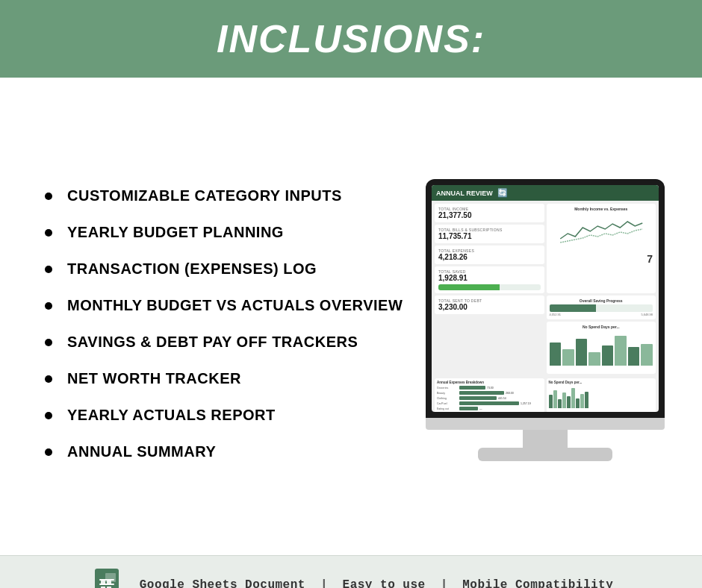  I want to click on list-item: YEARLY ACTUALS REPORT, so click(224, 415).